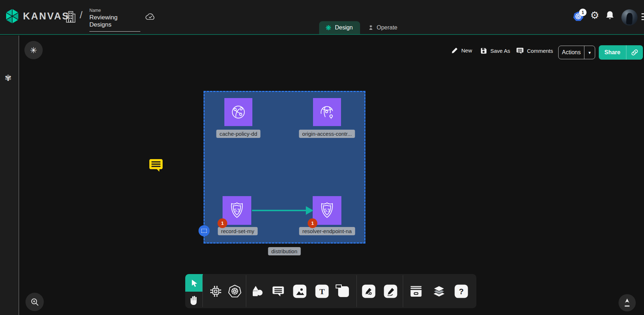  What do you see at coordinates (284, 251) in the screenshot?
I see `group-label-distribution: distribution` at bounding box center [284, 251].